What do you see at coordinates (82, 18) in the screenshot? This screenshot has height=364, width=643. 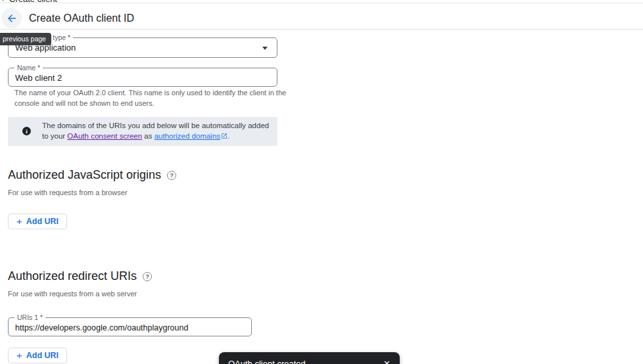 I see `page-title: Create OAuth client ID` at bounding box center [82, 18].